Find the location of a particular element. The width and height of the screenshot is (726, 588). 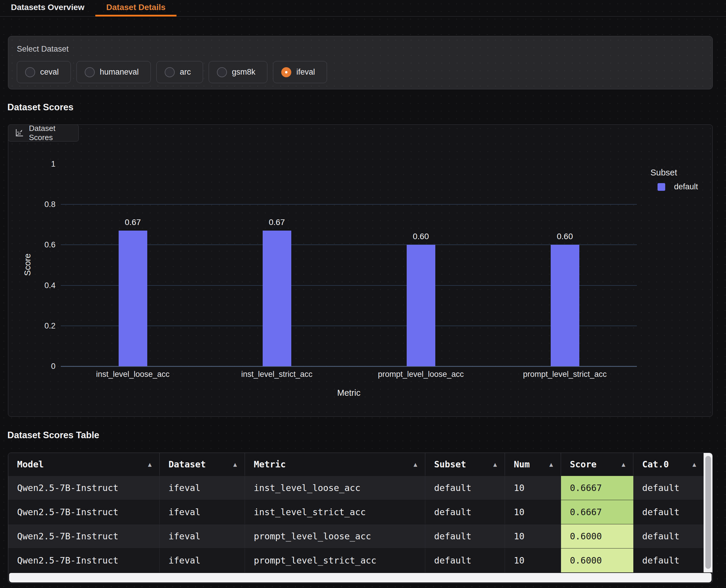

radio-ifeval: ifeval is located at coordinates (300, 72).